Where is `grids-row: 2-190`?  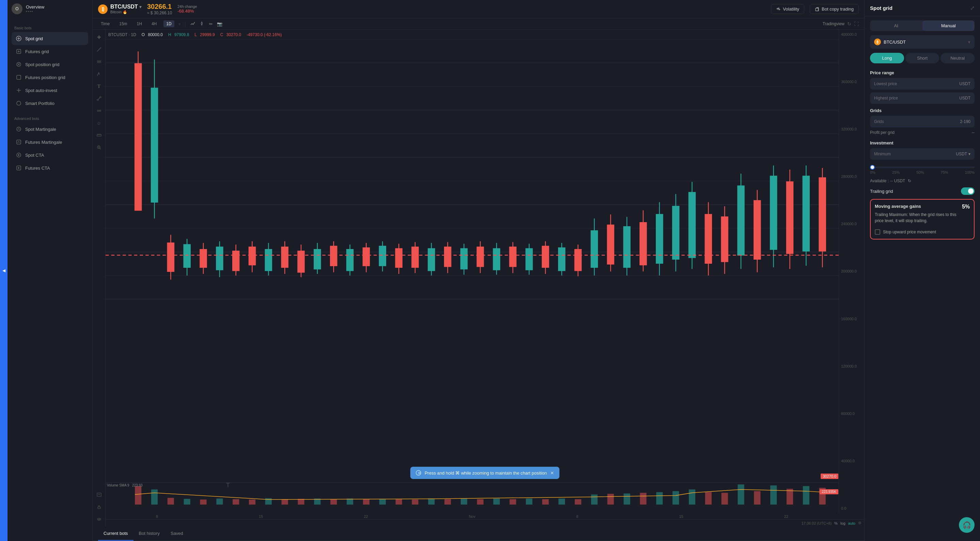
grids-row: 2-190 is located at coordinates (922, 122).